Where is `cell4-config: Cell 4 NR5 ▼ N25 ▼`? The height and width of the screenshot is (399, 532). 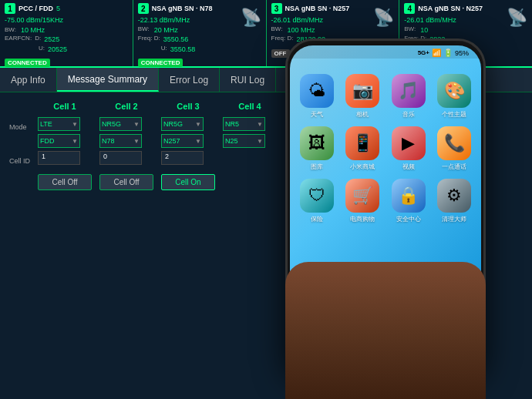 cell4-config: Cell 4 NR5 ▼ N25 ▼ is located at coordinates (250, 246).